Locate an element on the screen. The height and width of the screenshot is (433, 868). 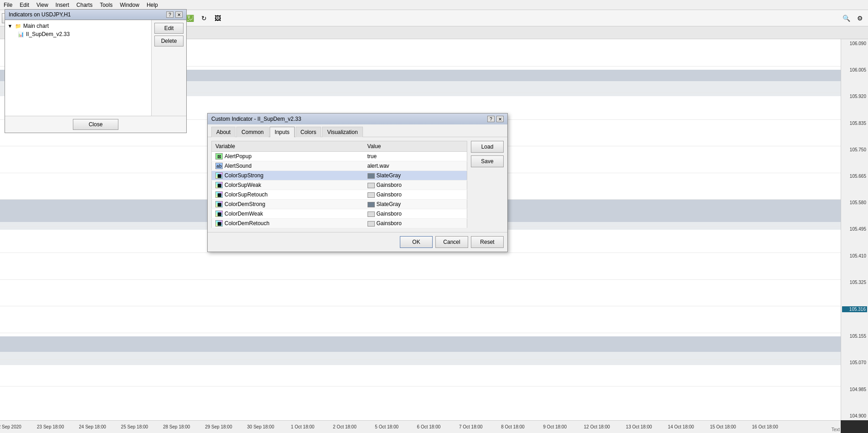
save-button: Save is located at coordinates (487, 161).